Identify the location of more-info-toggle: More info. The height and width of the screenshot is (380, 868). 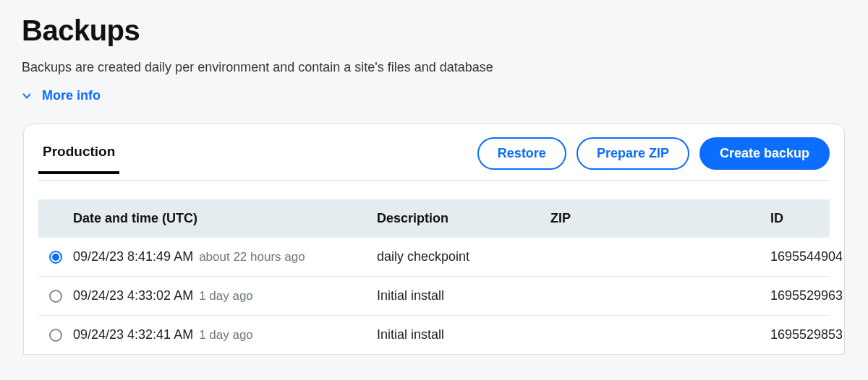
(61, 95).